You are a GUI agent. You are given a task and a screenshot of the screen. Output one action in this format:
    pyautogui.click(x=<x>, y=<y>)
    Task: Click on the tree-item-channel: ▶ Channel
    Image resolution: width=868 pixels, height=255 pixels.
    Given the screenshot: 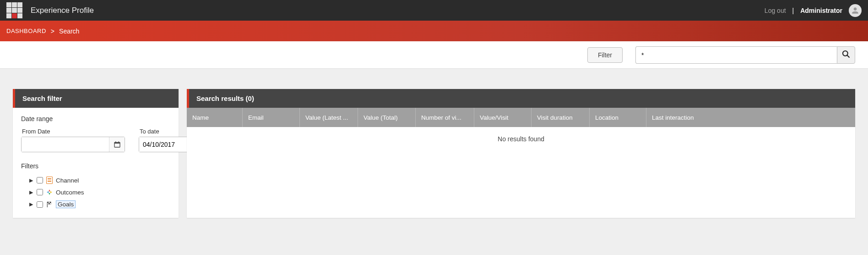 What is the action you would take?
    pyautogui.click(x=100, y=180)
    